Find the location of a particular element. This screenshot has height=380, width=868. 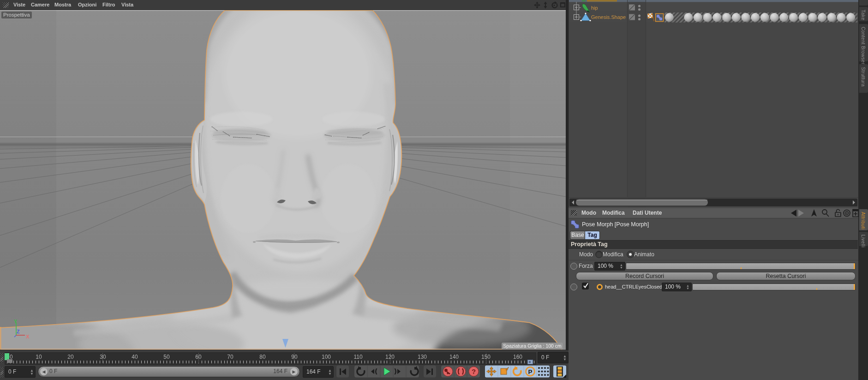

svg-text: hip is located at coordinates (594, 8).